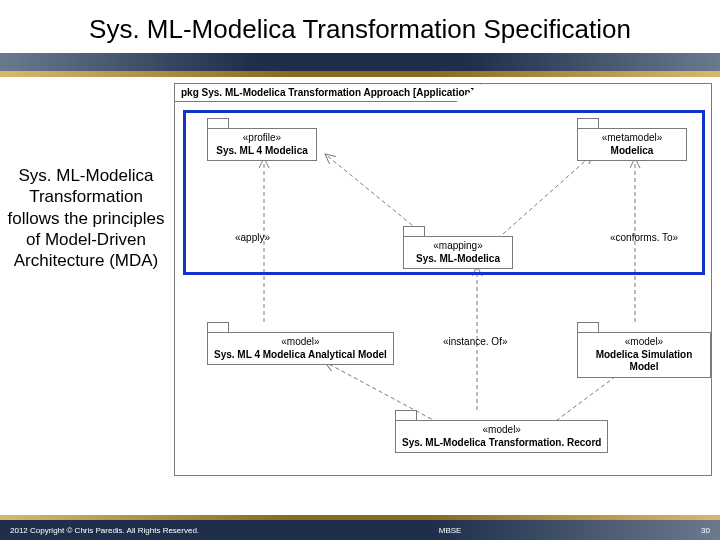  I want to click on footer: 2012 Copyright © Chris Paredis. All Righ…, so click(360, 528).